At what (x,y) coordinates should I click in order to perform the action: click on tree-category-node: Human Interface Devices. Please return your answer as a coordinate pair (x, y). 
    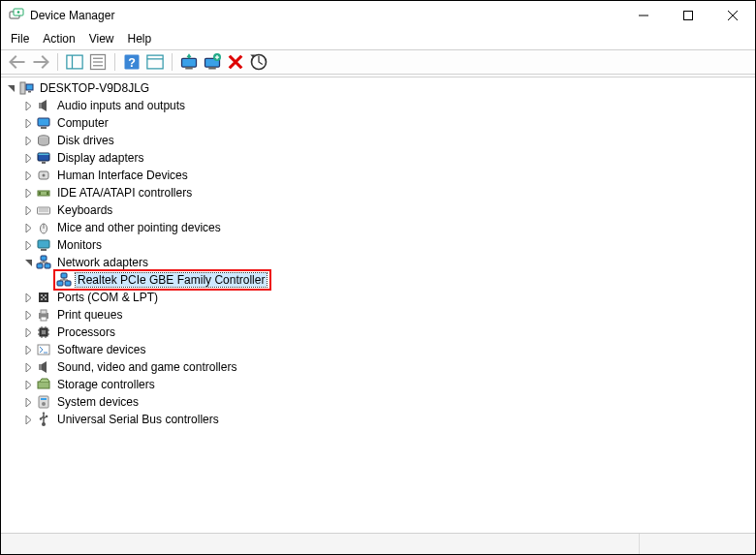
    Looking at the image, I should click on (387, 175).